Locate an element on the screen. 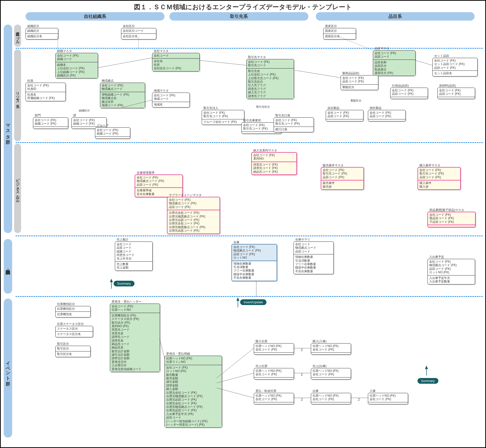 The width and height of the screenshot is (486, 448). entity-uriage-shukko: 売上(出庫) 伝票ヘッドNO (FK) 会社コード (FK) is located at coordinates (331, 374).